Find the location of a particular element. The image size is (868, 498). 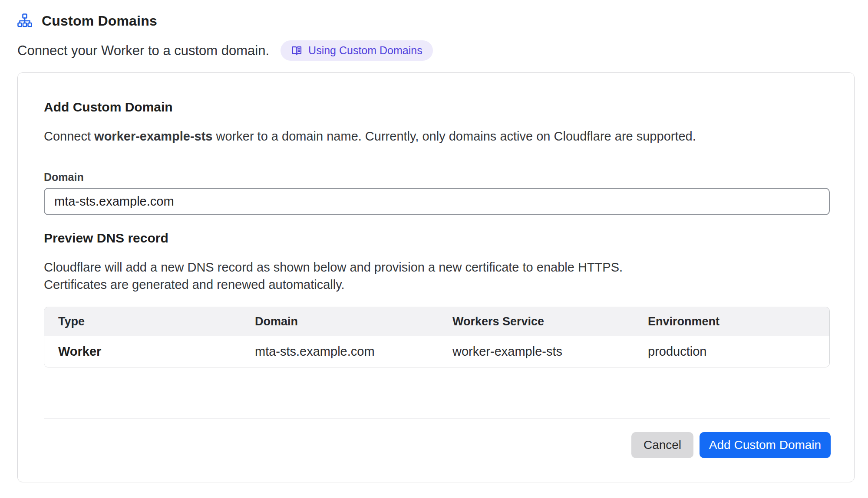

sitemap-icon is located at coordinates (25, 21).